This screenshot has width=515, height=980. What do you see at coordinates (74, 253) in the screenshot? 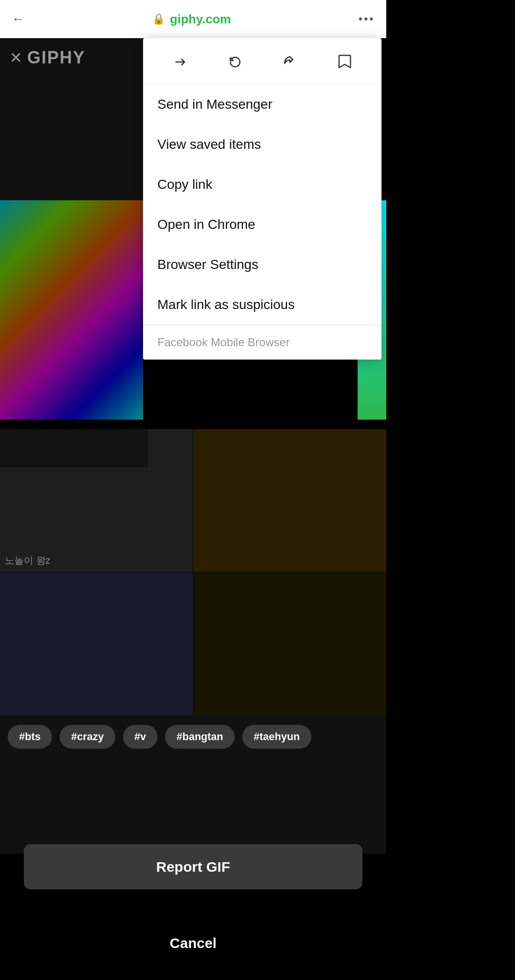
I see `background-overlay` at bounding box center [74, 253].